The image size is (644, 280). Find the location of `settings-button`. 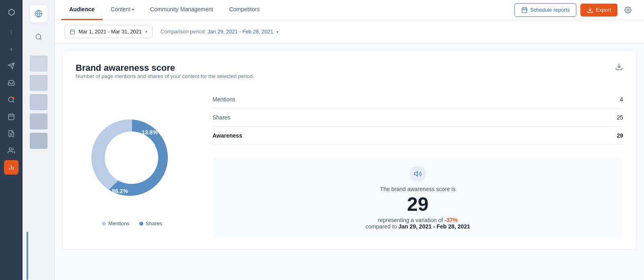

settings-button is located at coordinates (628, 10).